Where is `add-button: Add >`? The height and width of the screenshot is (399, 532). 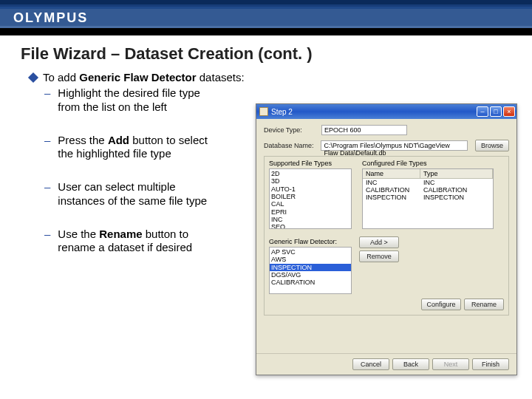
add-button: Add > is located at coordinates (379, 242).